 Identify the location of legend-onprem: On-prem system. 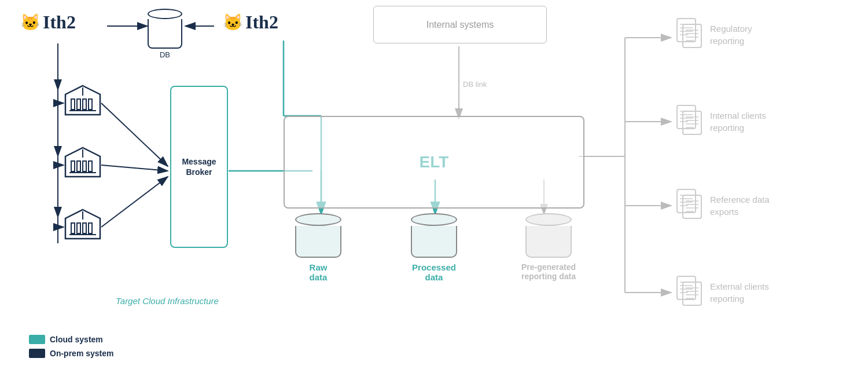
(71, 353).